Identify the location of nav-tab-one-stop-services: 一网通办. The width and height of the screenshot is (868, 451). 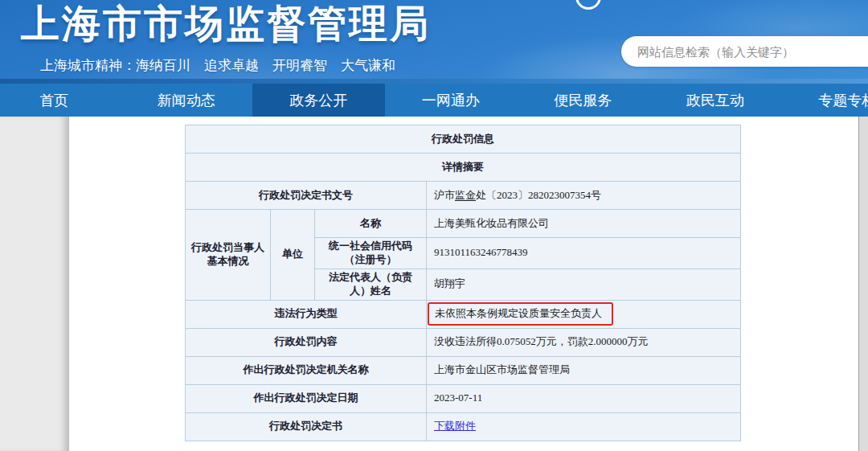
(452, 100).